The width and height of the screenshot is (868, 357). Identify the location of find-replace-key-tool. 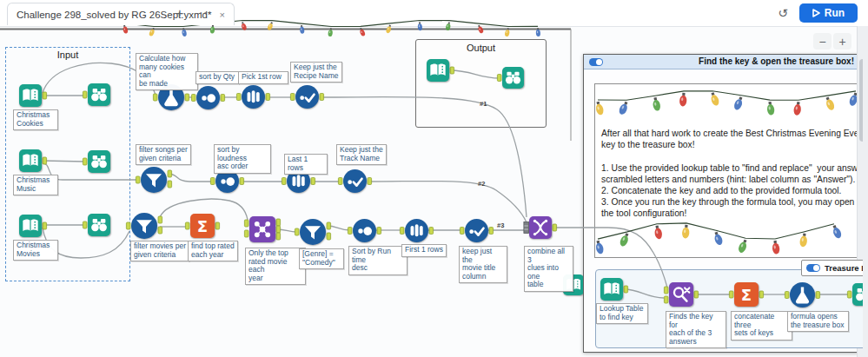
(681, 294).